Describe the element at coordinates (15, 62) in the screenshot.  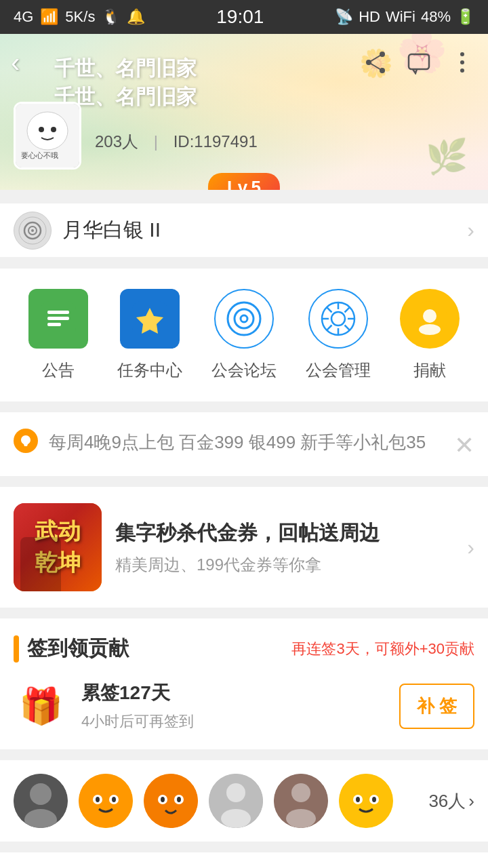
I see `back-button: ‹` at that location.